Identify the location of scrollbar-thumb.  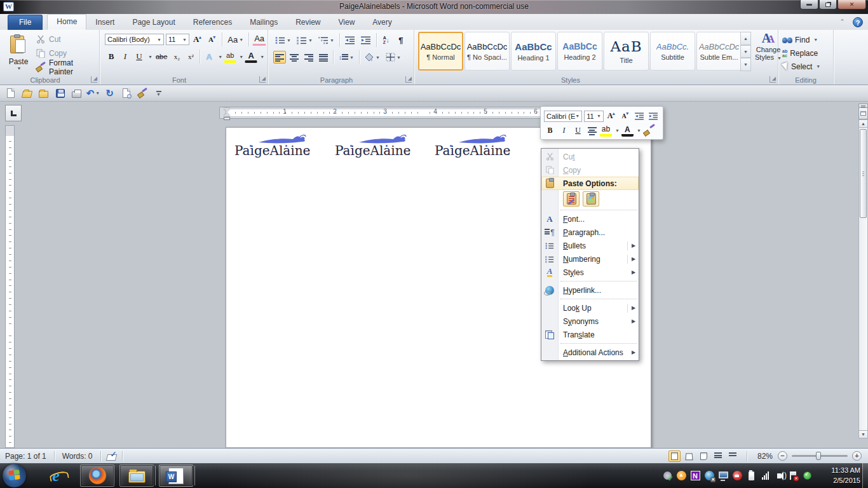
(863, 173).